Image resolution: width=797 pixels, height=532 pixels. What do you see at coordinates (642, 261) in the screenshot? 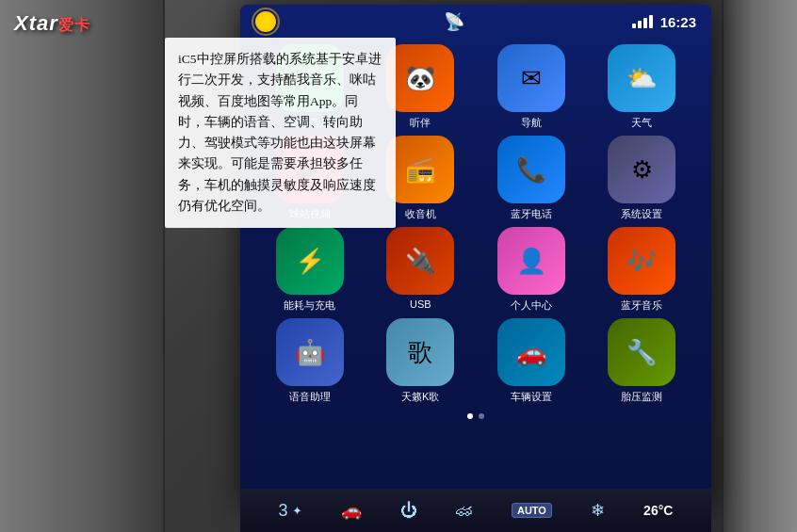
I see `app-icon-btmusic: 🎶` at bounding box center [642, 261].